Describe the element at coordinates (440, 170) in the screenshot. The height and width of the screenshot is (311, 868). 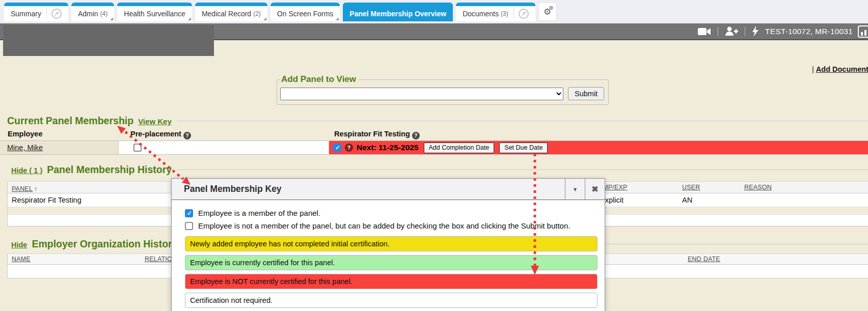
I see `history-heading: Hide ( 1 ) Panel Membership History` at that location.